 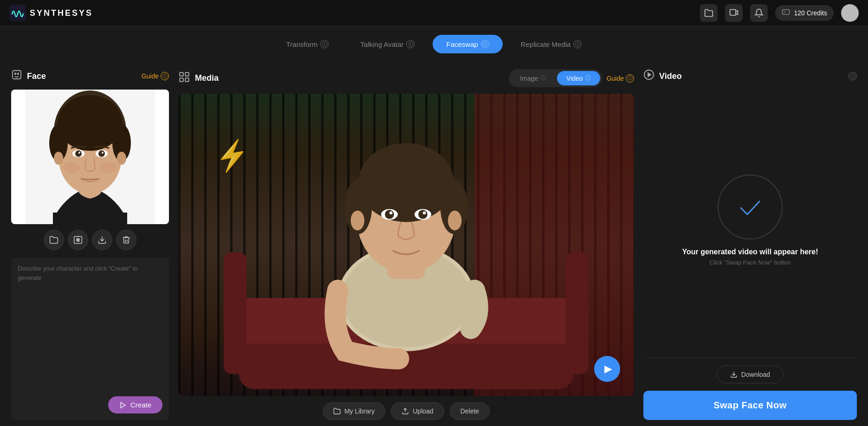 What do you see at coordinates (779, 13) in the screenshot?
I see `nav-right: 120 Credits` at bounding box center [779, 13].